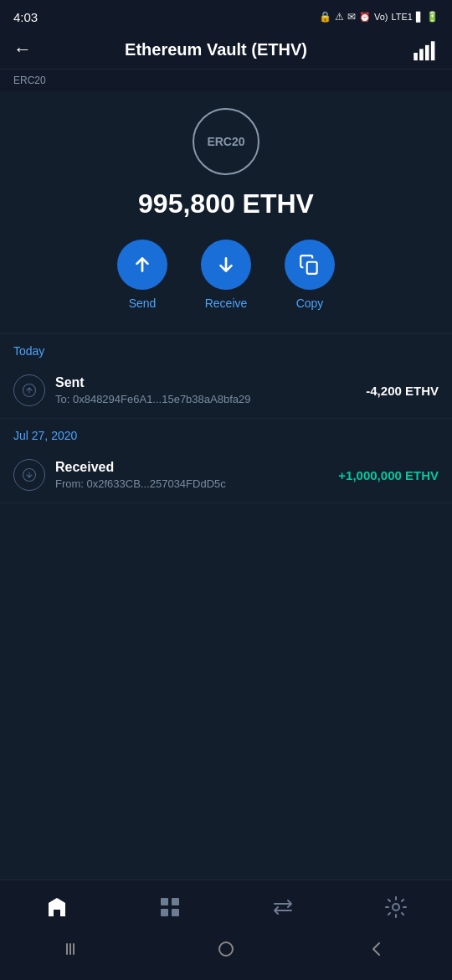 Image resolution: width=452 pixels, height=980 pixels. What do you see at coordinates (29, 390) in the screenshot?
I see `sent-icon` at bounding box center [29, 390].